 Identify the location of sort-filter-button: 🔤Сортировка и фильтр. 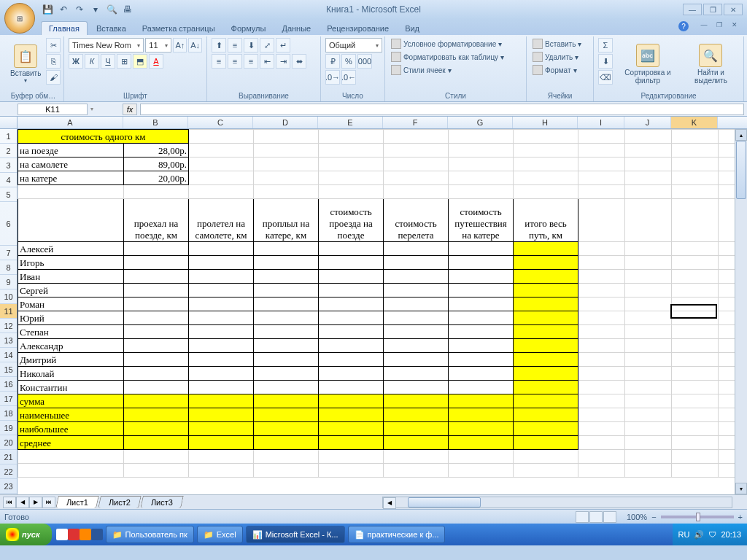
(648, 64).